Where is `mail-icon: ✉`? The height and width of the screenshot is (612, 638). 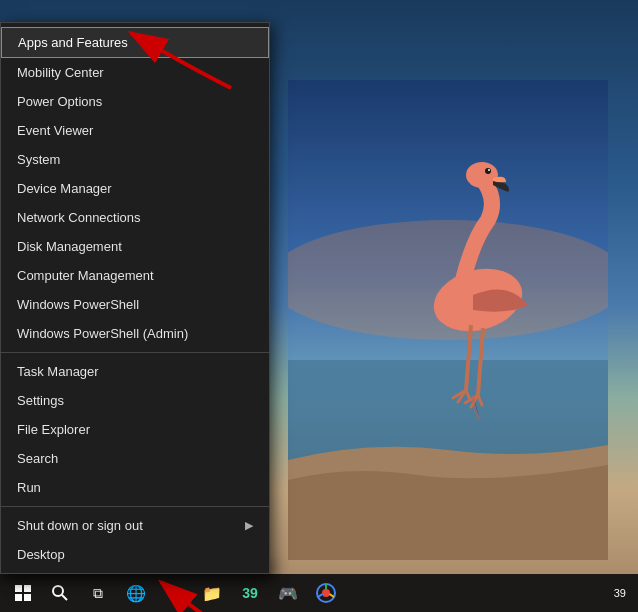 mail-icon: ✉ is located at coordinates (174, 593).